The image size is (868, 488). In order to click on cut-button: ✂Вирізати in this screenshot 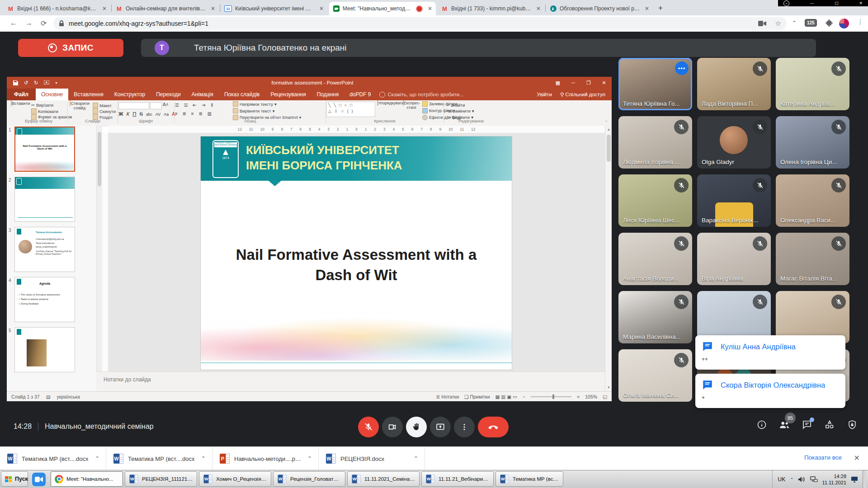, I will do `click(42, 105)`.